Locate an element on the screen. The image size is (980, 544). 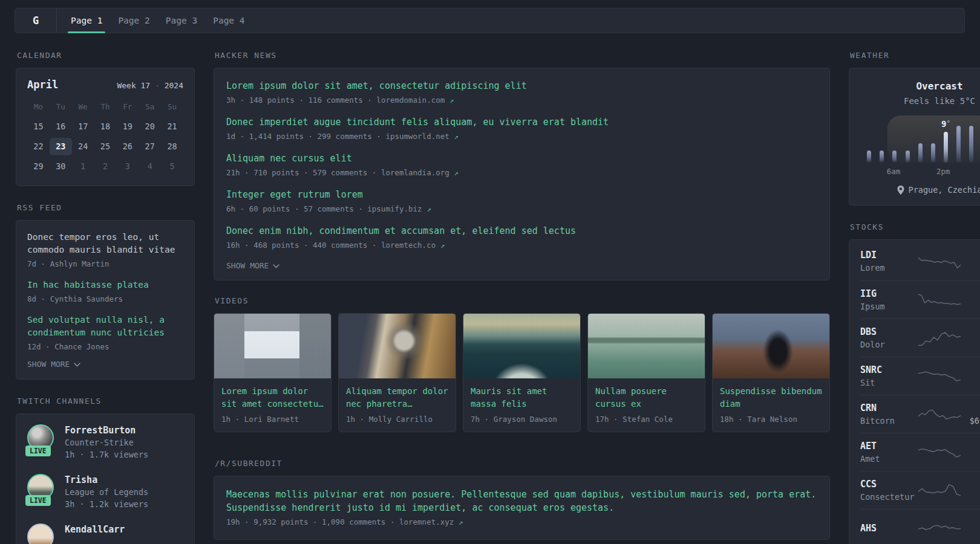
stock-name: Lorem is located at coordinates (888, 268).